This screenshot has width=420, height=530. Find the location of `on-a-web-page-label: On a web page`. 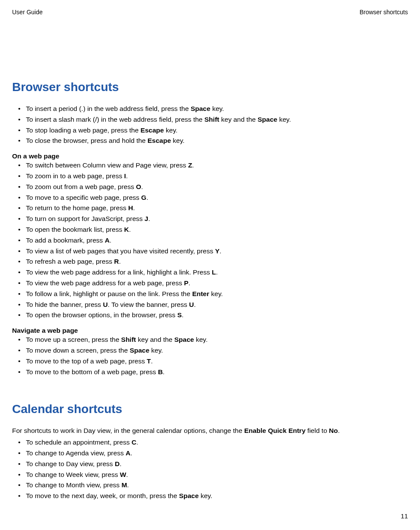

on-a-web-page-label: On a web page is located at coordinates (210, 156).